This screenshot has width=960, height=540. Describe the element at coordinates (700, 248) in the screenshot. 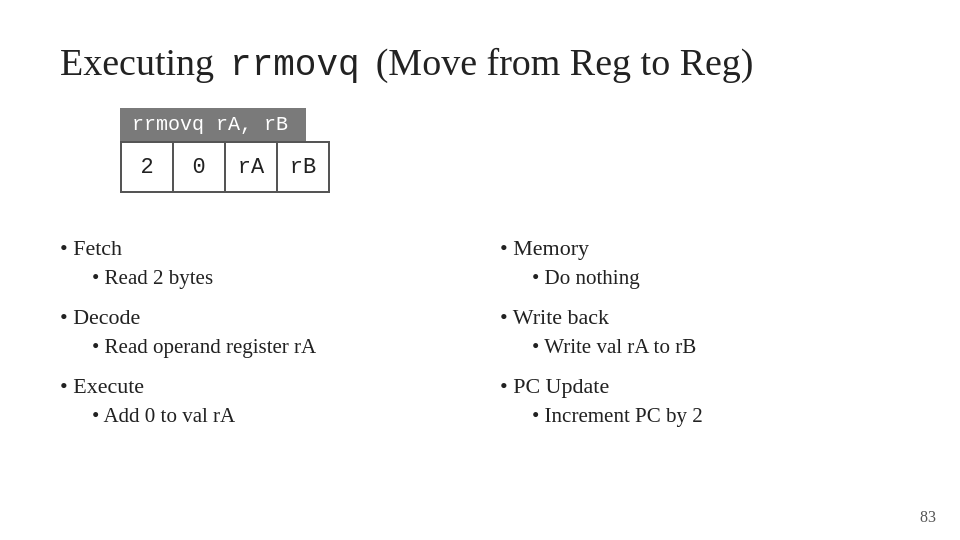

I see `memory-main: • Memory` at that location.